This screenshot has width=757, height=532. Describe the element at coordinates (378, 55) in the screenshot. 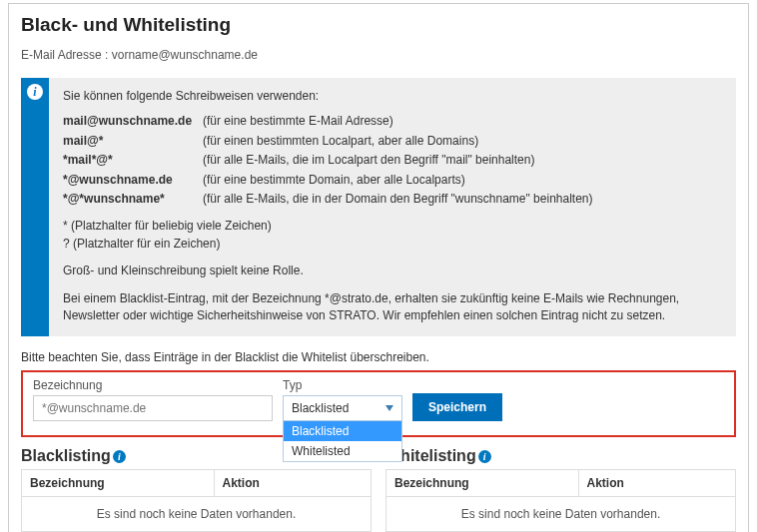

I see `email-line: E-Mail Adresse : vorname@wunschname.de` at that location.